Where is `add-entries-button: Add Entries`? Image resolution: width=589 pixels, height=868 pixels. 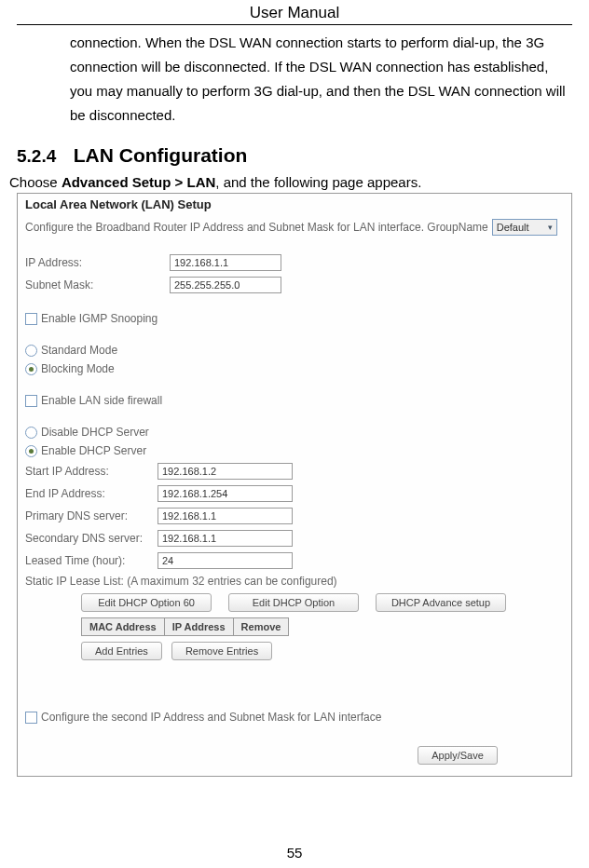 add-entries-button: Add Entries is located at coordinates (121, 651).